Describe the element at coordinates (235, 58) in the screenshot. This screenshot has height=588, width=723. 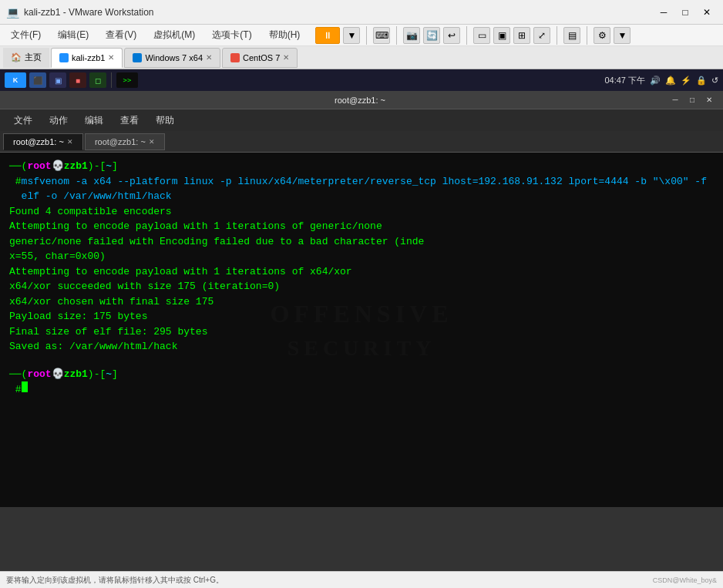
I see `centos-tab-icon` at that location.